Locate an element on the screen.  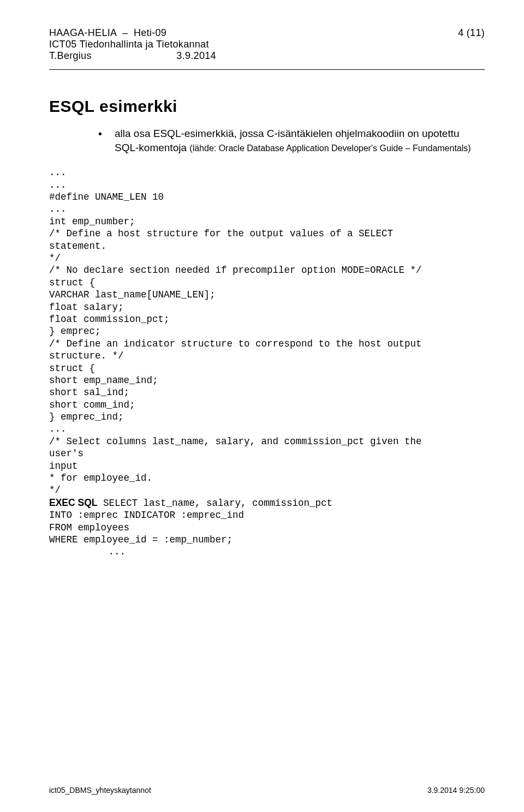
exec-sql-keyword: EXEC SQL is located at coordinates (73, 503).